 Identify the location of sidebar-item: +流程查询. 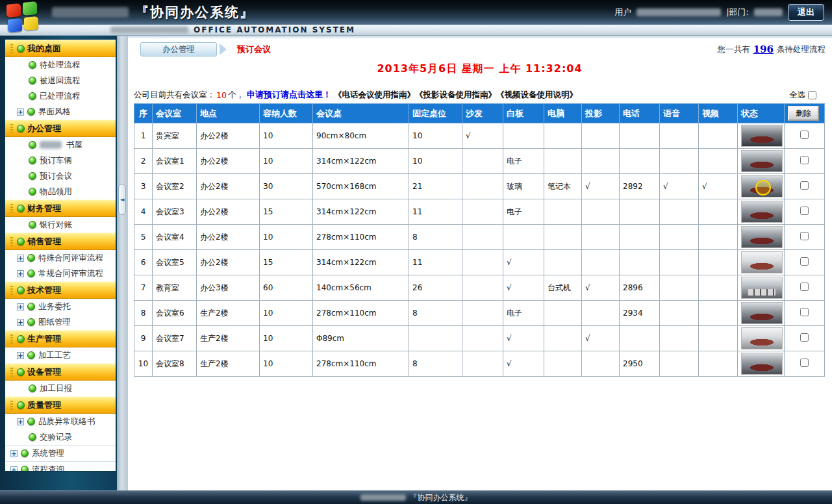
(60, 466).